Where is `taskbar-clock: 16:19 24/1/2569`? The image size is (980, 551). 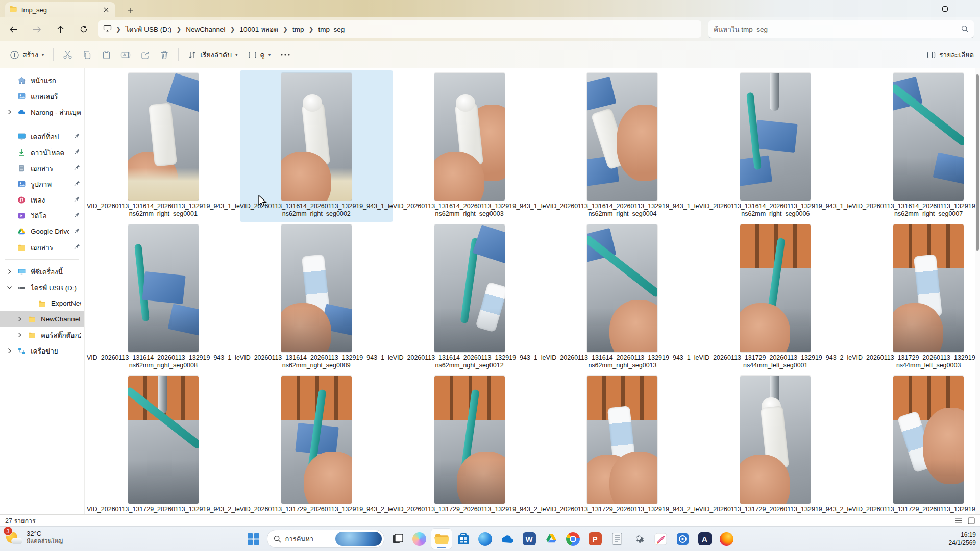
taskbar-clock: 16:19 24/1/2569 is located at coordinates (963, 539).